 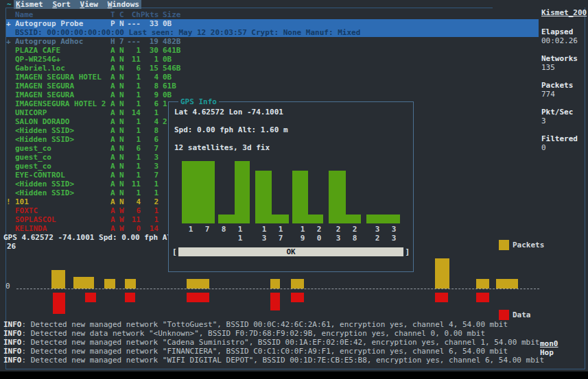 I want to click on prn-digit-bottom: 9, so click(x=303, y=239).